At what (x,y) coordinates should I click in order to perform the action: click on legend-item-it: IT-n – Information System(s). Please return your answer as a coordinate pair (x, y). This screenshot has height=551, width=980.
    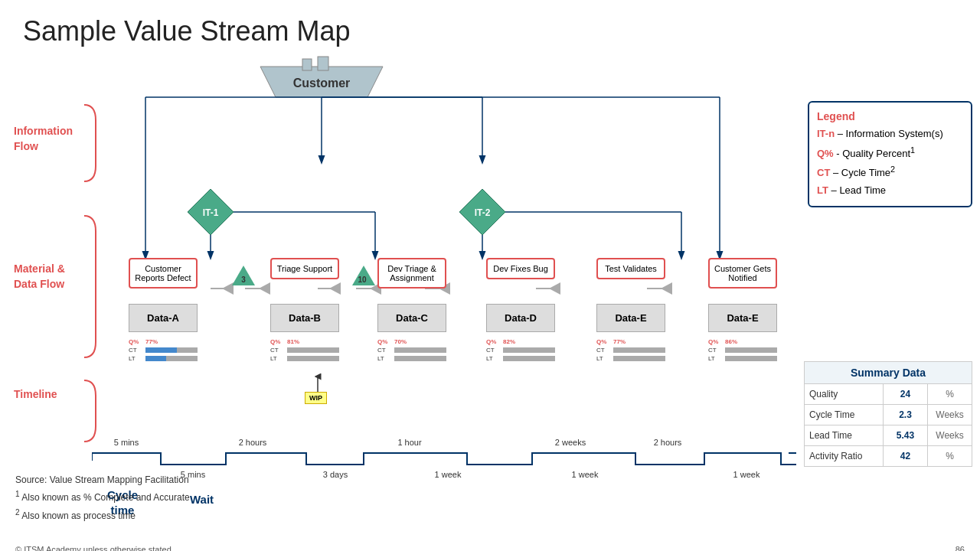
    Looking at the image, I should click on (890, 134).